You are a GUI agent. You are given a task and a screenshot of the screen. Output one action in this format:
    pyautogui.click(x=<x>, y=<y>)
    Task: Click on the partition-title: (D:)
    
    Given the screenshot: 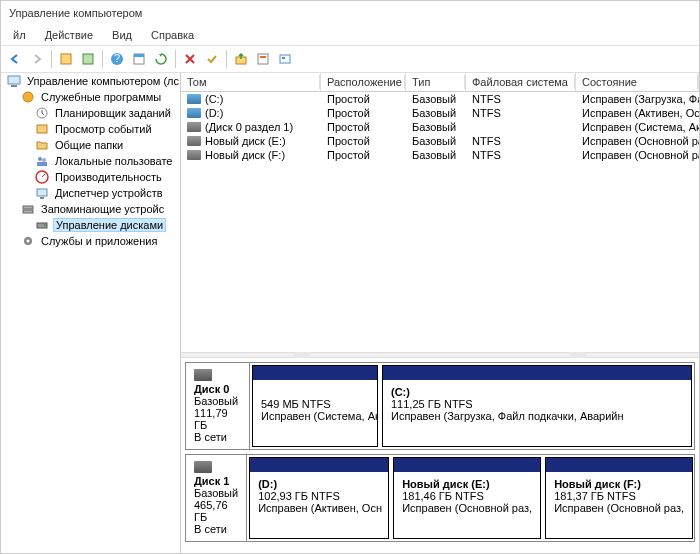 What is the action you would take?
    pyautogui.click(x=268, y=484)
    